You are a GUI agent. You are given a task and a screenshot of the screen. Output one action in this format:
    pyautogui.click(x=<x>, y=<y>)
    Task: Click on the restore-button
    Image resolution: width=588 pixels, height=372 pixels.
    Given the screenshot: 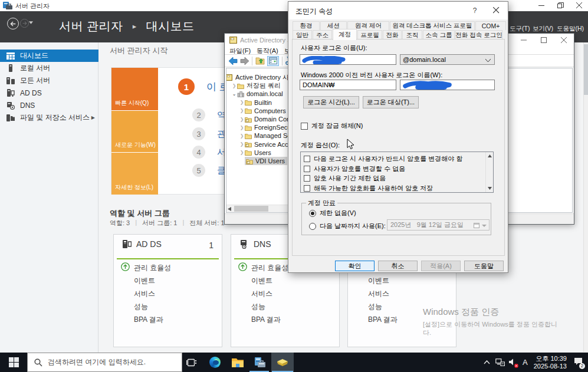 What is the action you would take?
    pyautogui.click(x=560, y=6)
    